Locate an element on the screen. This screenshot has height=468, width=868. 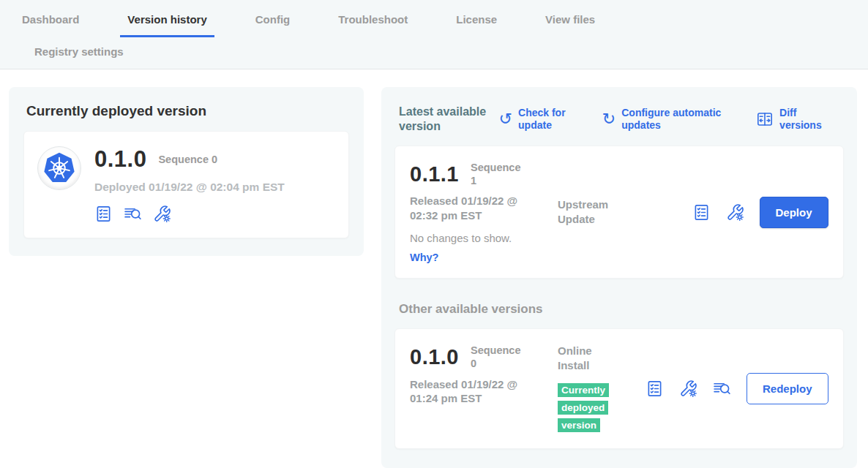
other-source-column: Online Install Currently deployed versio… is located at coordinates (602, 389).